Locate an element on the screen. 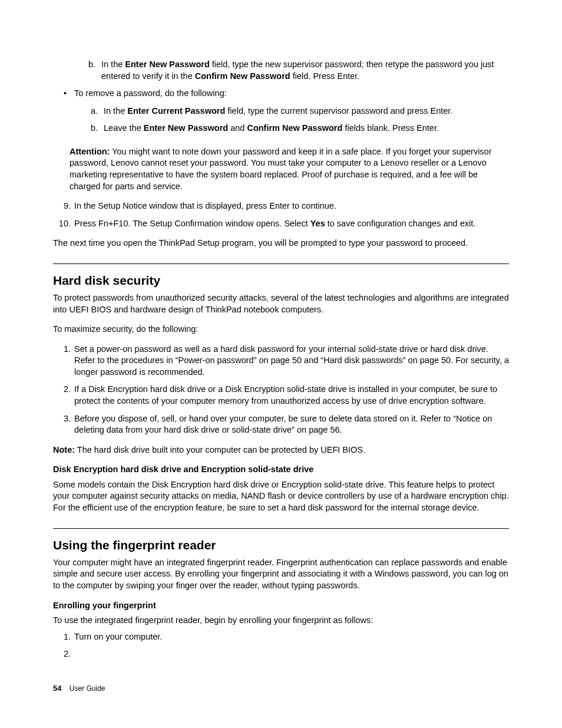 Image resolution: width=562 pixels, height=728 pixels. list-marker: a. is located at coordinates (97, 111).